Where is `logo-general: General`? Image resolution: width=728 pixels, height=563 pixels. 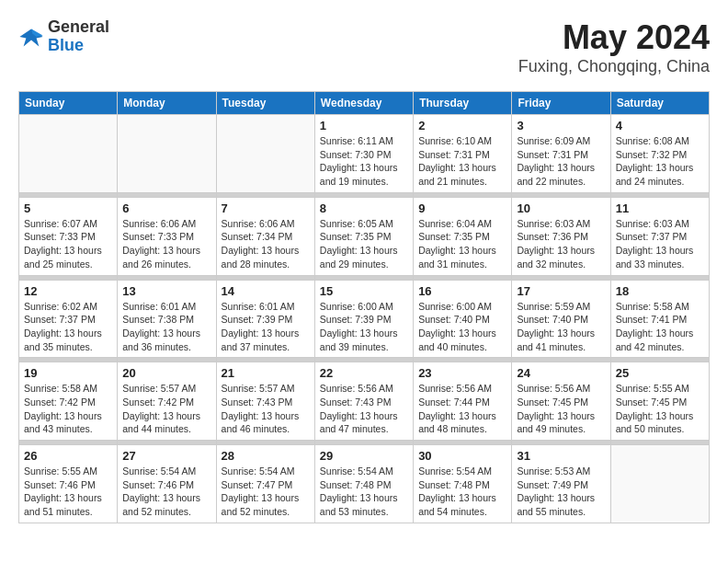
logo-general: General is located at coordinates (79, 28).